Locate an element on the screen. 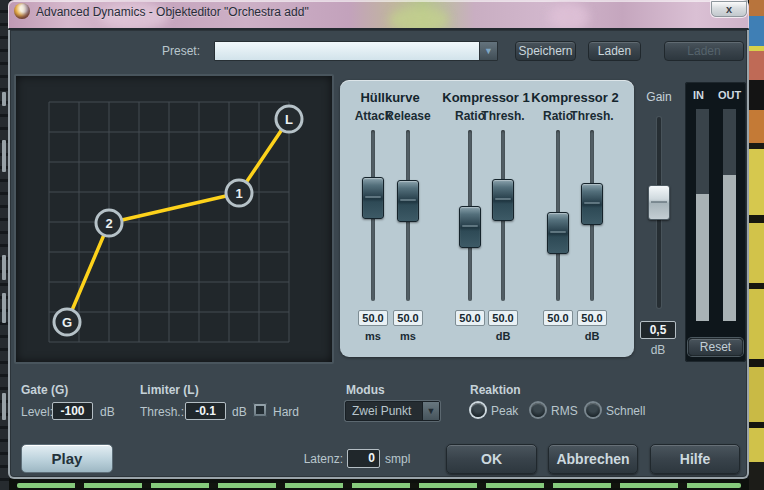 The image size is (764, 490). release-unit: ms is located at coordinates (408, 336).